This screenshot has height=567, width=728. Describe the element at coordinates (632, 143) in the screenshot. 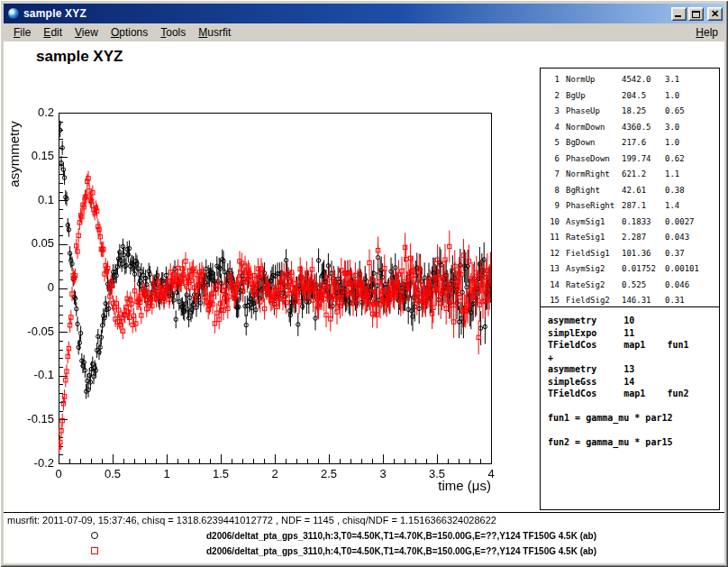

I see `param-row: 5BgDown217.61.0` at that location.